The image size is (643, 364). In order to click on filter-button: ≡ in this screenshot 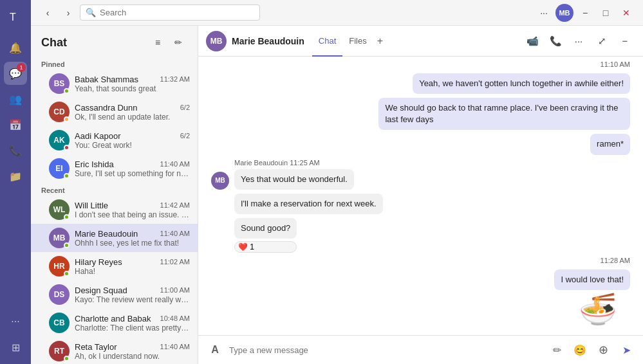, I will do `click(158, 42)`.